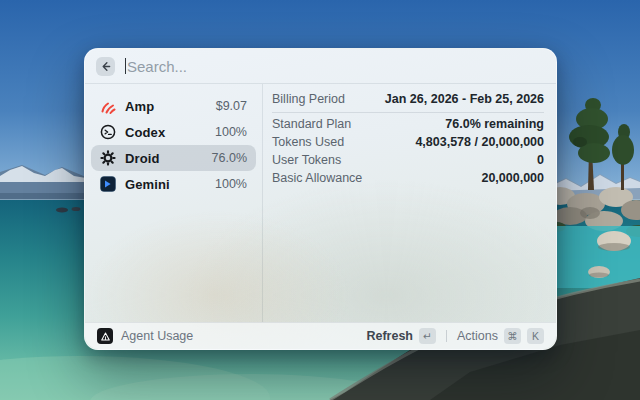  Describe the element at coordinates (478, 336) in the screenshot. I see `actions-label: Actions` at that location.